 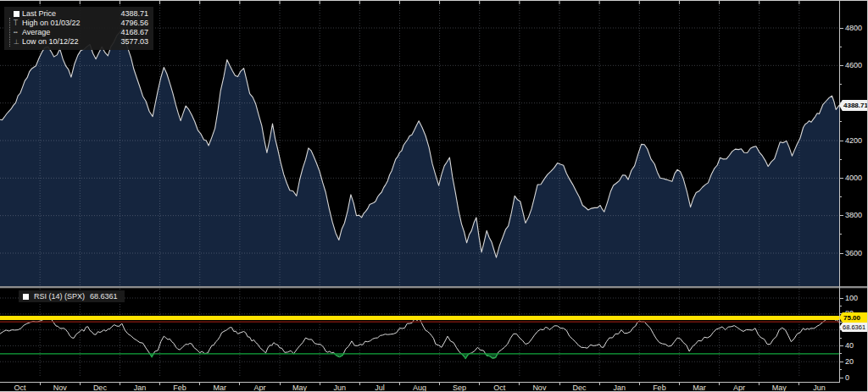 I want to click on rsi-axis-label: 100, so click(x=851, y=298).